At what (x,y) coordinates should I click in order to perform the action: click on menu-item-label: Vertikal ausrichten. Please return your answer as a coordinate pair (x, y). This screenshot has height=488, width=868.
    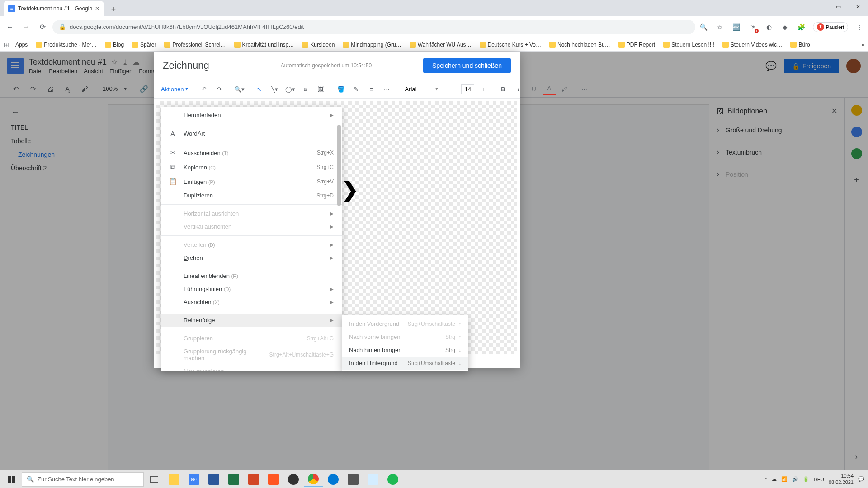
    Looking at the image, I should click on (254, 227).